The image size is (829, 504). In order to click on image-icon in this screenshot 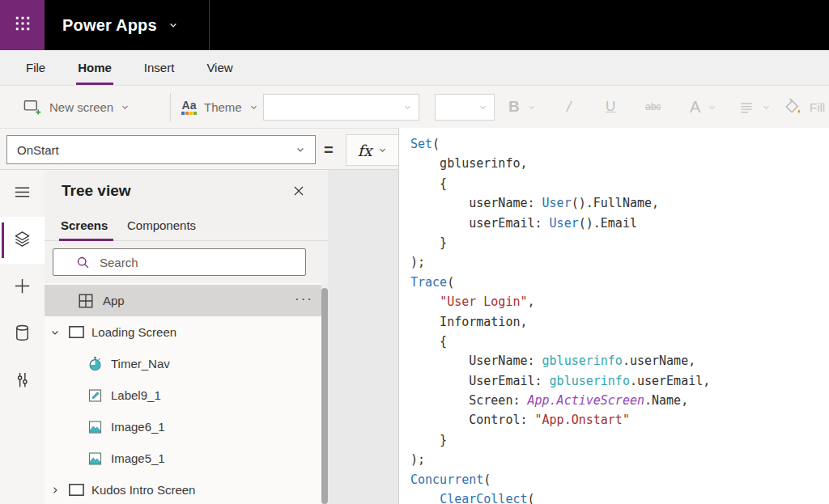, I will do `click(96, 459)`.